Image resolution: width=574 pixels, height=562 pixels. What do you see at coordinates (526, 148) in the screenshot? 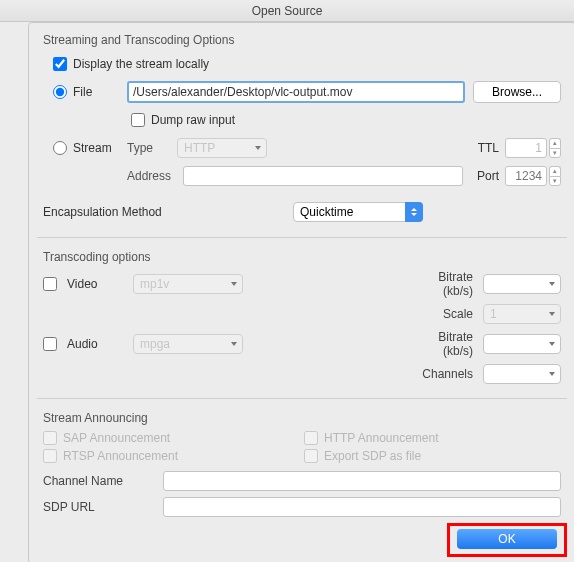
I see `ttl-input` at bounding box center [526, 148].